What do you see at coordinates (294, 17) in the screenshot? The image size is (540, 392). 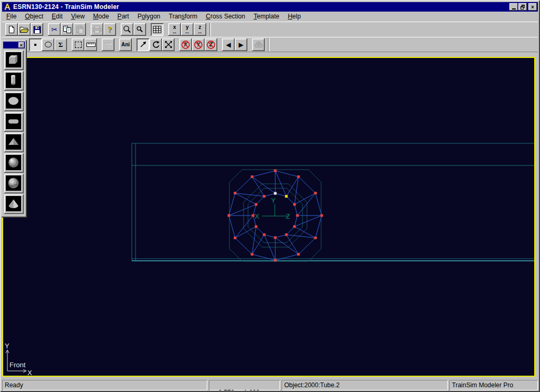 I see `menu-help: Help` at bounding box center [294, 17].